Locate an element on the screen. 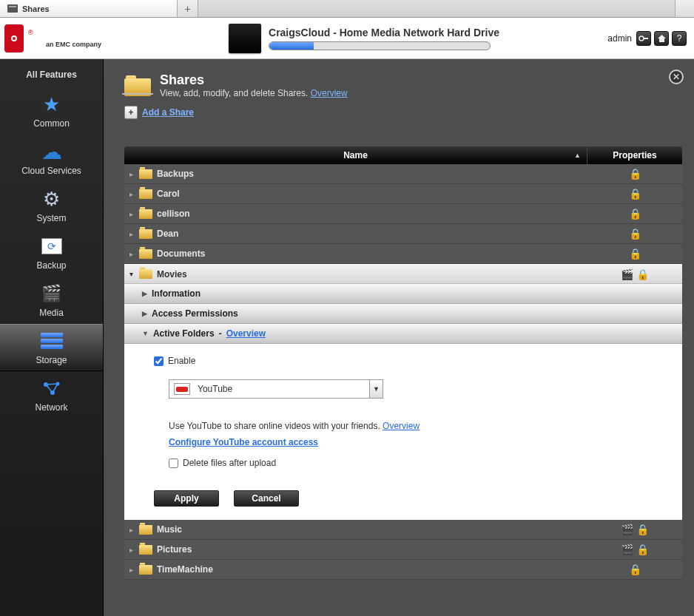  sidebar-item-network: Network is located at coordinates (52, 395).